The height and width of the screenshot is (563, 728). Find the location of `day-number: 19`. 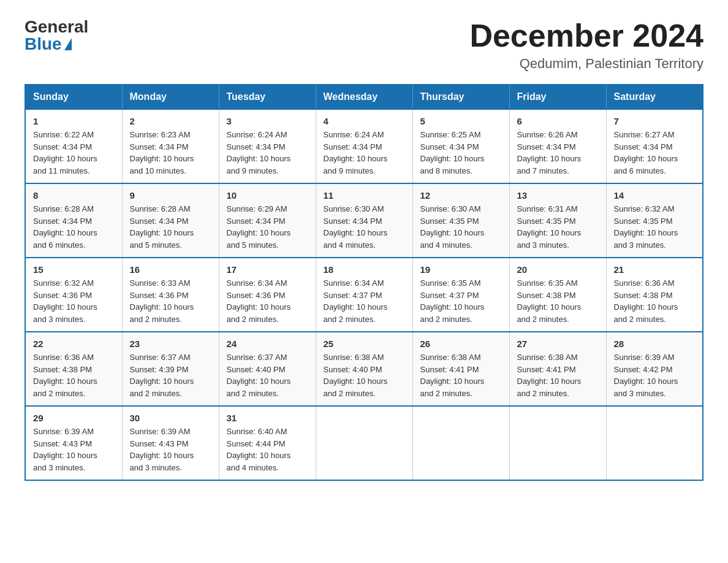

day-number: 19 is located at coordinates (461, 270).